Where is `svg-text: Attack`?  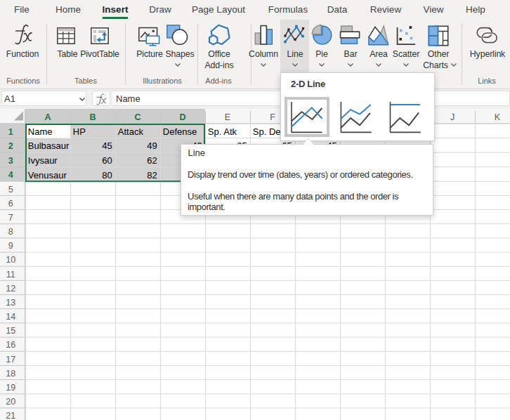
svg-text: Attack is located at coordinates (131, 132).